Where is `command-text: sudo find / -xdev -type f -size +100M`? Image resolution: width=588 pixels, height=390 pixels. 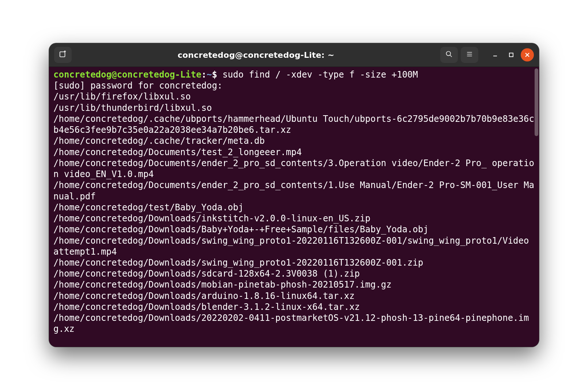
command-text: sudo find / -xdev -type f -size +100M is located at coordinates (320, 75).